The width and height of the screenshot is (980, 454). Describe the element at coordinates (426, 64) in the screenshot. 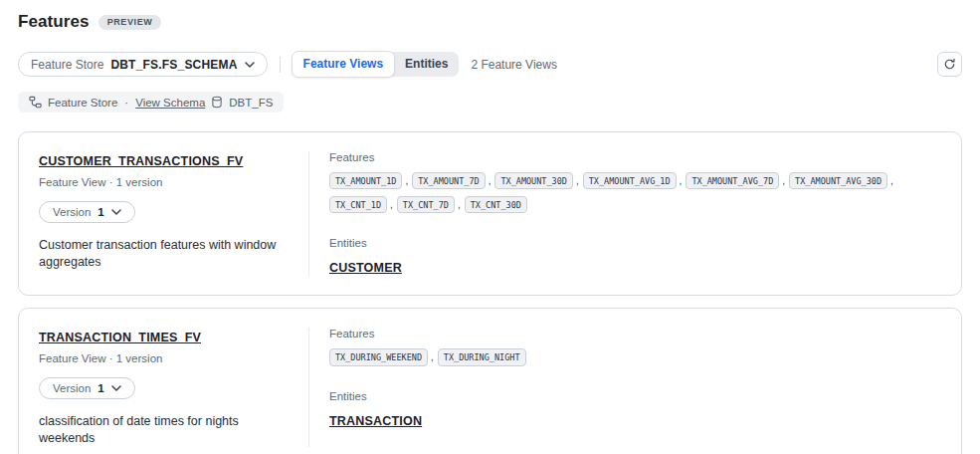

I see `tab-entities: Entities` at that location.